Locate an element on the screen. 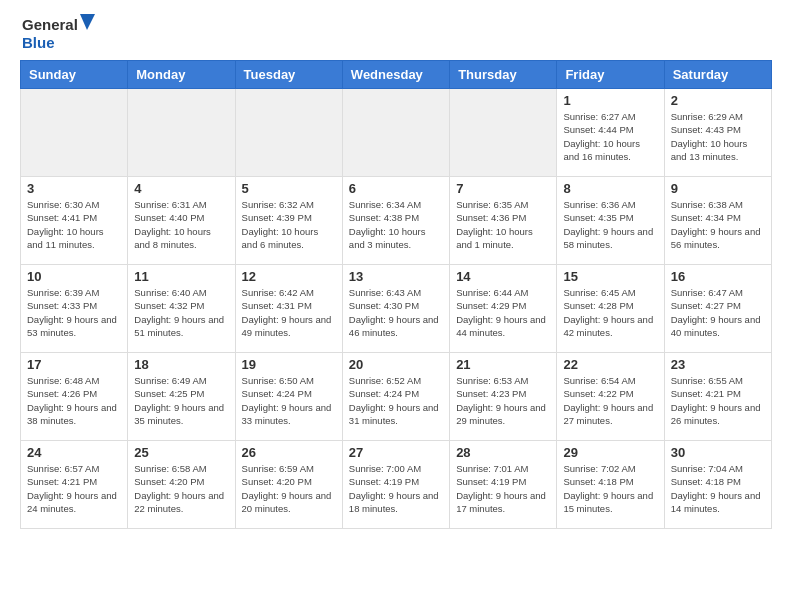 The height and width of the screenshot is (612, 792). calendar-cell: 17Sunrise: 6:48 AMSunset: 4:26 PMDayligh… is located at coordinates (74, 397).